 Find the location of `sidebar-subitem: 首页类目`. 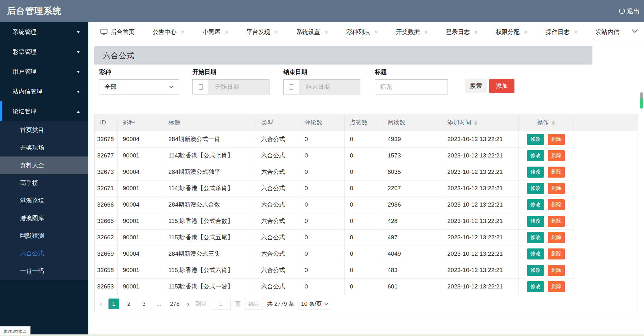

sidebar-subitem: 首页类目 is located at coordinates (44, 130).